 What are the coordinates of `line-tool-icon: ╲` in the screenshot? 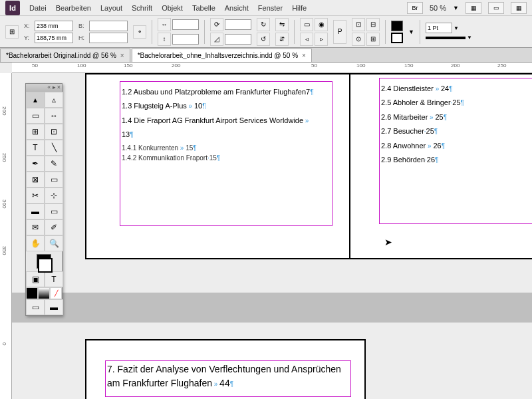 It's located at (54, 148).